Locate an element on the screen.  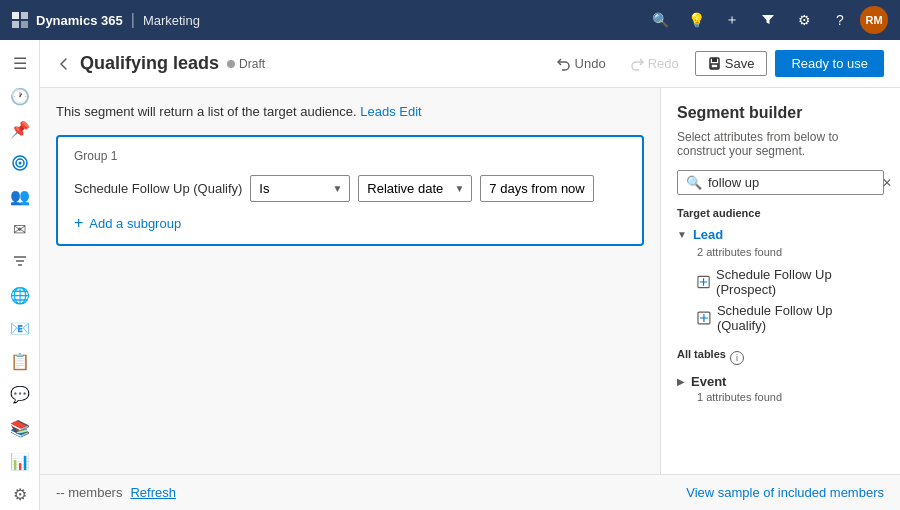
clear-search-icon: ✕ is located at coordinates (887, 183).